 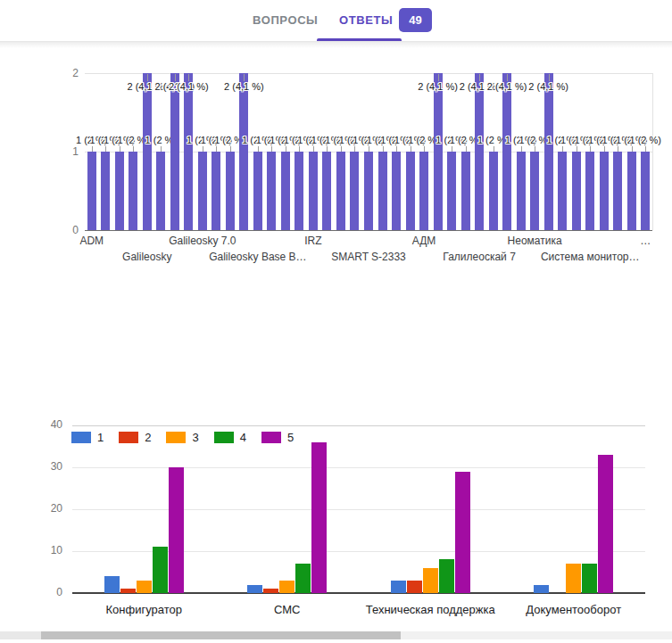 What do you see at coordinates (135, 437) in the screenshot?
I see `legend-item: 2` at bounding box center [135, 437].